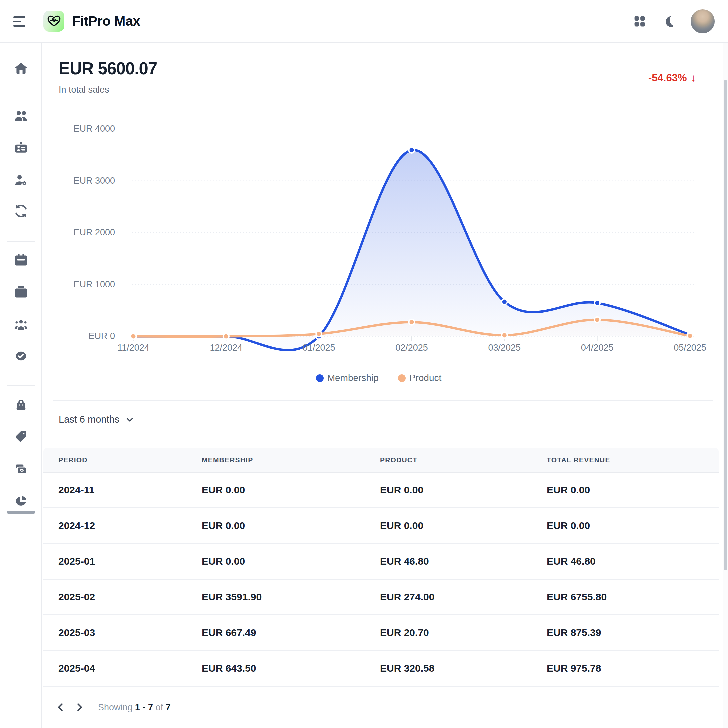 The height and width of the screenshot is (728, 728). What do you see at coordinates (21, 325) in the screenshot?
I see `sidebar-item-group` at bounding box center [21, 325].